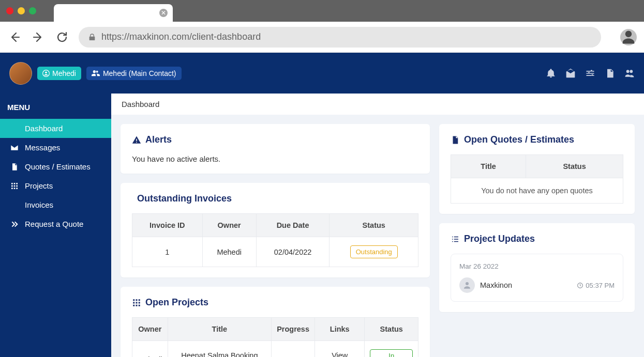 The width and height of the screenshot is (644, 357). I want to click on projects-title-text: Open Projects, so click(177, 303).